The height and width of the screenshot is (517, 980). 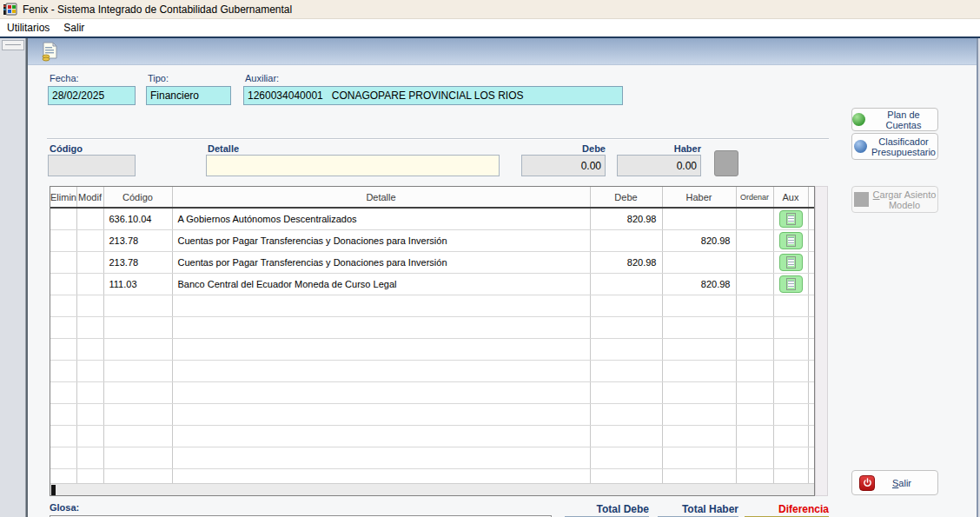 What do you see at coordinates (895, 120) in the screenshot?
I see `plan-de-cuentas-button: Plan de Cuentas` at bounding box center [895, 120].